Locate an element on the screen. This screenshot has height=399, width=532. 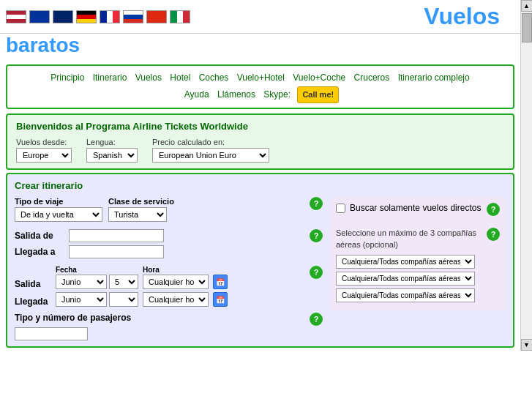
service-class-label: Clase de servicio is located at coordinates (141, 201).